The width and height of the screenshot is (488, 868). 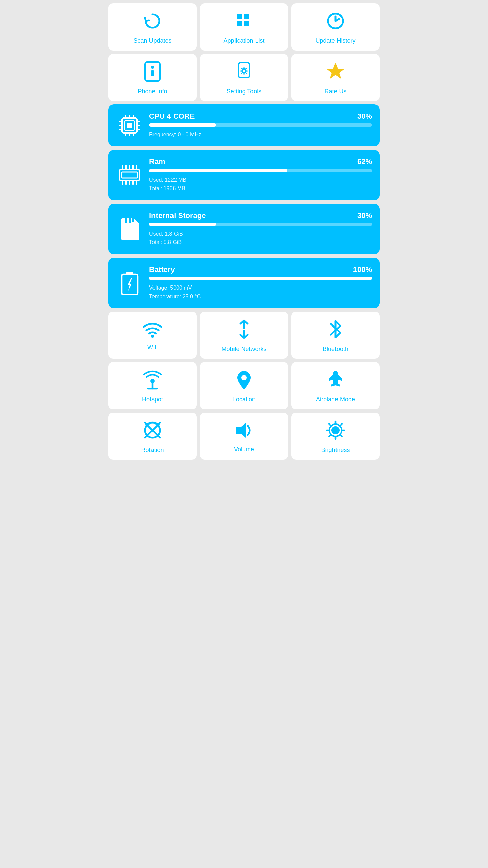 I want to click on storage-progress-bg, so click(x=261, y=224).